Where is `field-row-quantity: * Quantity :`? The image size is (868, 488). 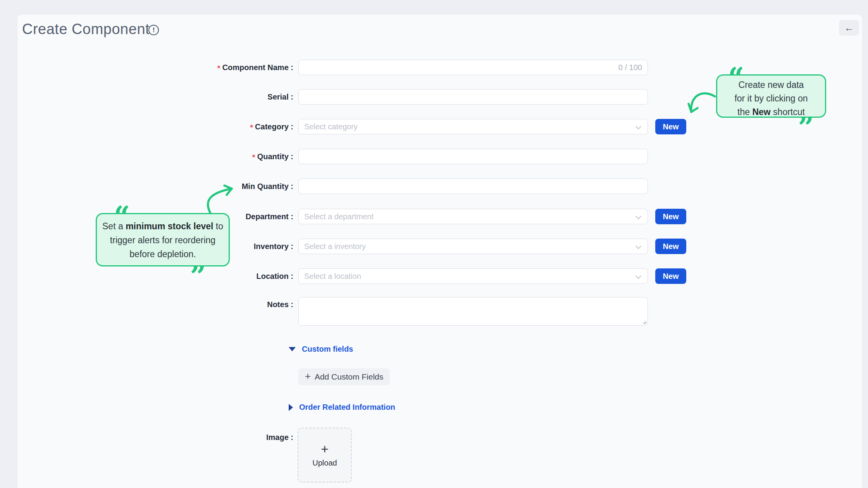
field-row-quantity: * Quantity : is located at coordinates (440, 156).